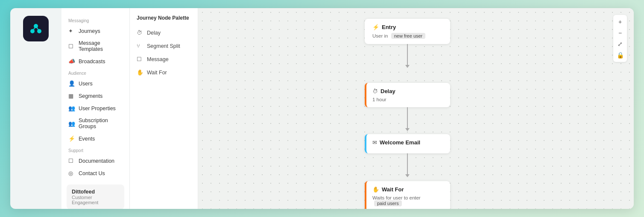  What do you see at coordinates (36, 29) in the screenshot?
I see `logo` at bounding box center [36, 29].